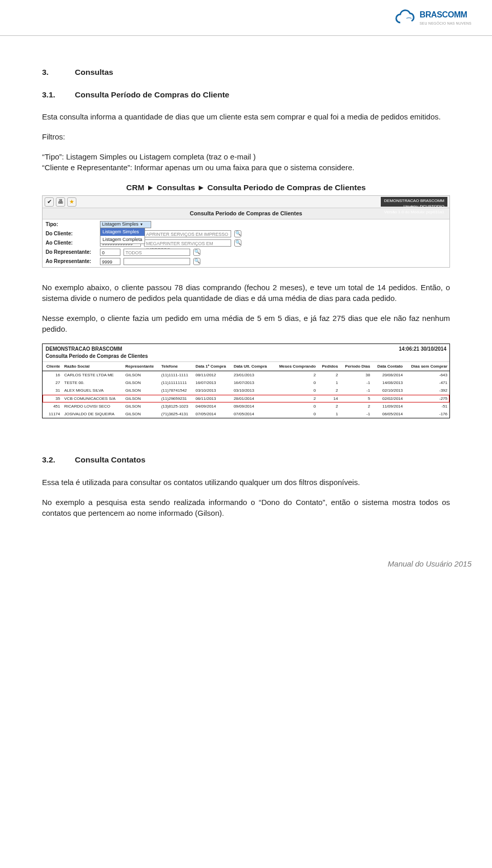 This screenshot has height=868, width=492. I want to click on table-col: Cliente, so click(52, 367).